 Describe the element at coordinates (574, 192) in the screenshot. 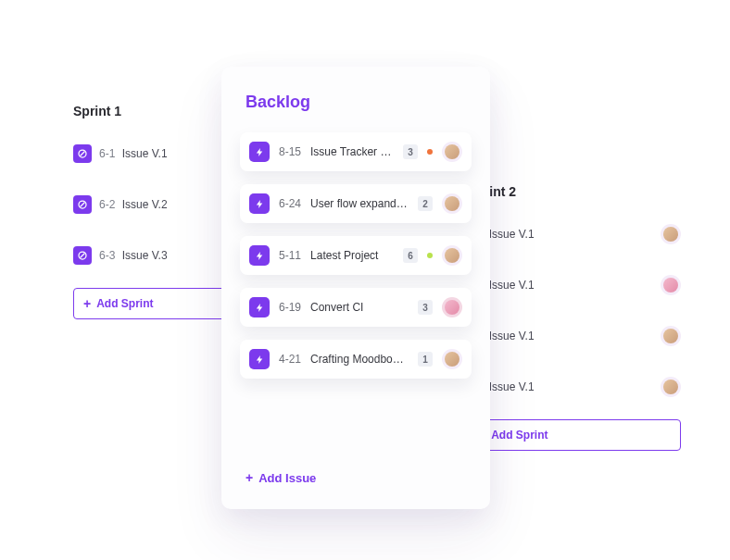

I see `sprint2-title: Sprint 2` at that location.